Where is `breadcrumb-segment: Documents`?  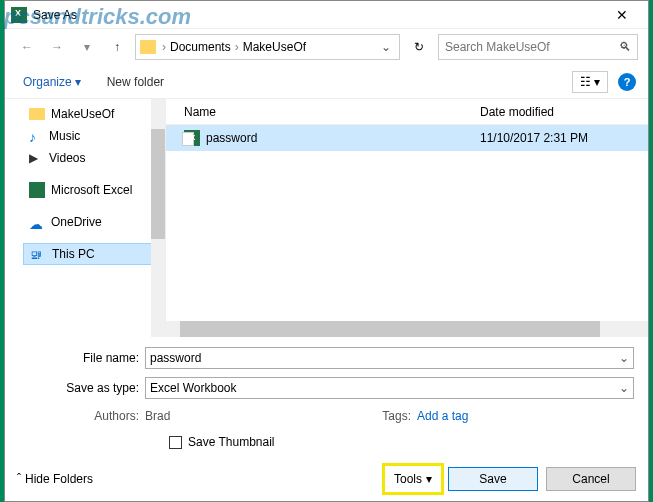 breadcrumb-segment: Documents is located at coordinates (200, 47).